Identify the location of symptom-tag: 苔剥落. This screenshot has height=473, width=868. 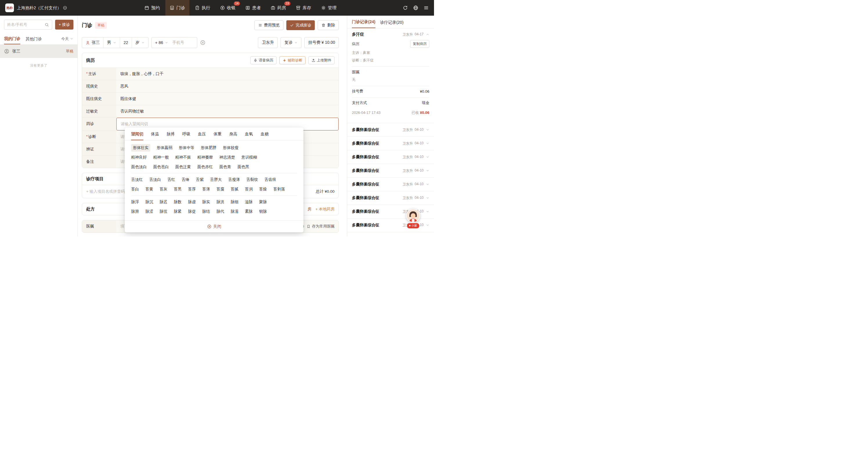
(279, 189).